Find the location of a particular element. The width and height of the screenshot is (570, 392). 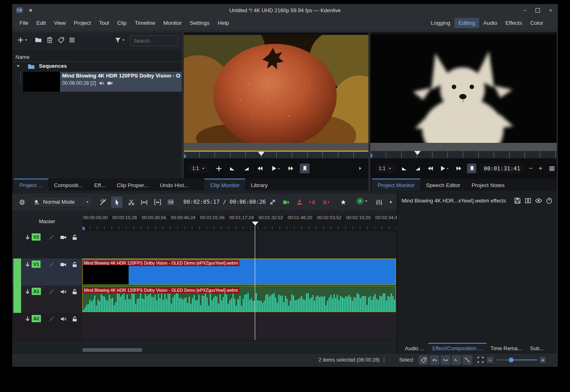

clip-monitor-video is located at coordinates (276, 89).